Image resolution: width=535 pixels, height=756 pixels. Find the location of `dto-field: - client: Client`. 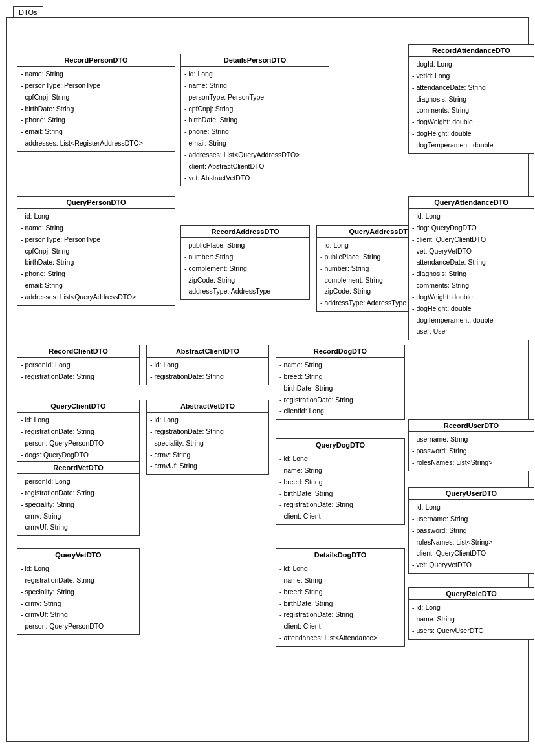

dto-field: - client: Client is located at coordinates (340, 627).